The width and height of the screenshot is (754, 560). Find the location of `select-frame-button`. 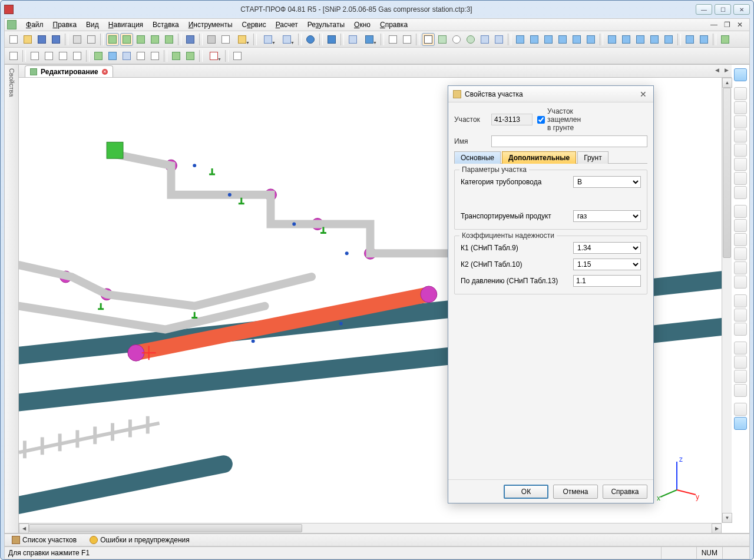

select-frame-button is located at coordinates (407, 39).